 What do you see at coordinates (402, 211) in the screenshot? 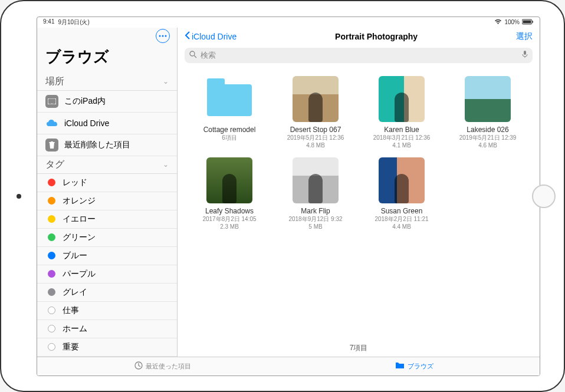
I see `item-name: Susan Green` at bounding box center [402, 211].